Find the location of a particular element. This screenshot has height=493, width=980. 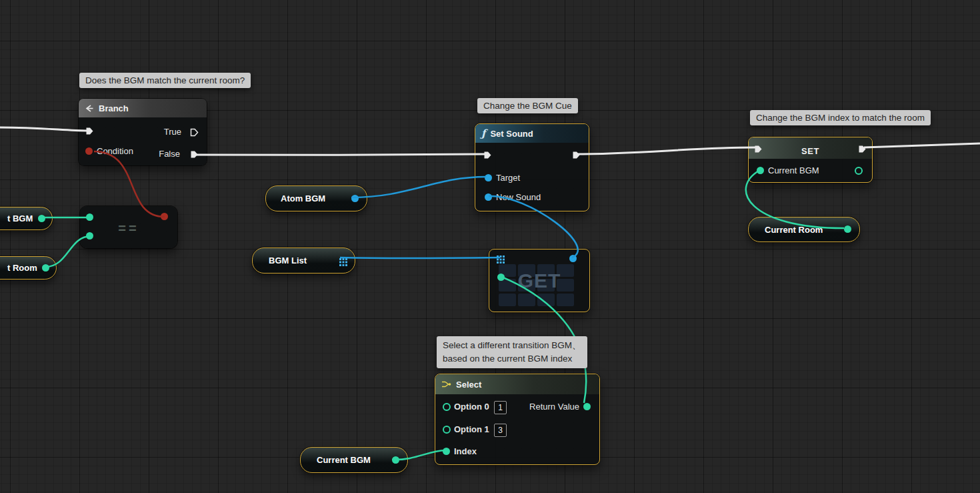

set-variable-output-pin is located at coordinates (859, 171).